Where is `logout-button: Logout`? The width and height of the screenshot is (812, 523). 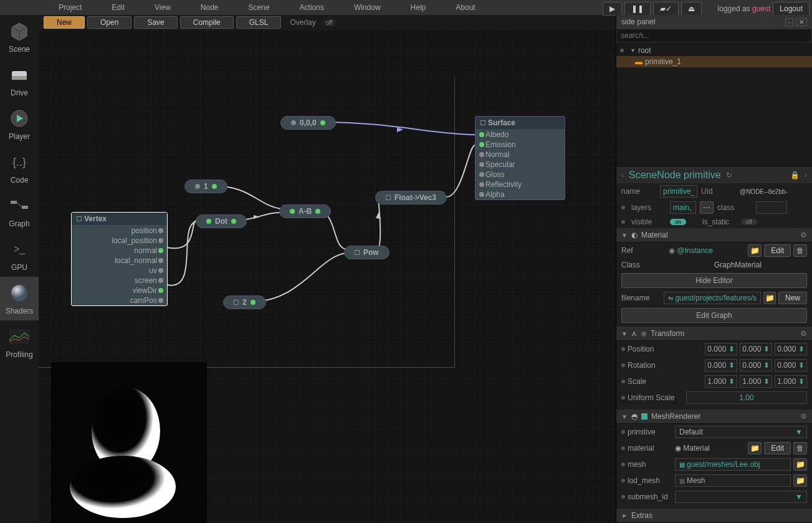
logout-button: Logout is located at coordinates (791, 9).